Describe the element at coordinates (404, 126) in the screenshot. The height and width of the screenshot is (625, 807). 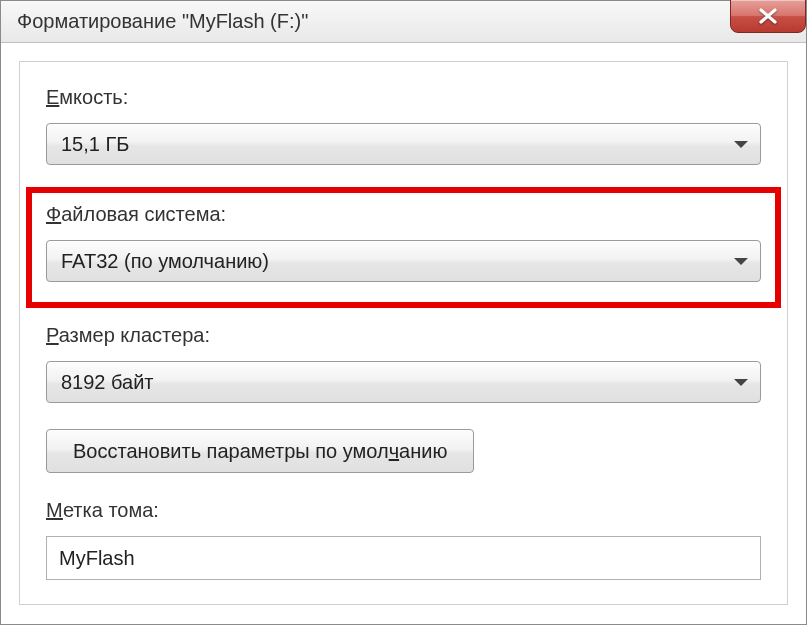
I see `capacity-field: Емкость: 15,1 ГБ` at that location.